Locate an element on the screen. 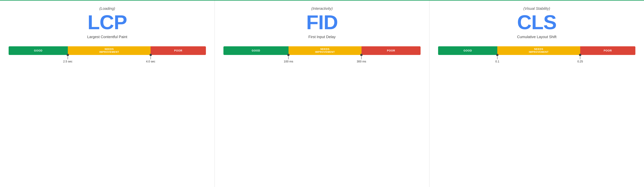 The image size is (644, 187). bar-cls: GOOD NEEDSIMPROVEMENT POOR is located at coordinates (537, 51).